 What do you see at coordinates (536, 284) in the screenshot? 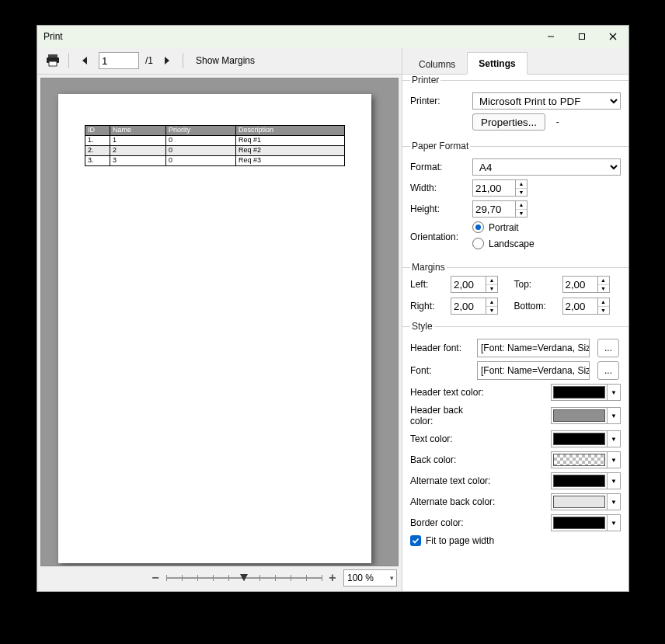
I see `margin-top-label: Top:` at bounding box center [536, 284].